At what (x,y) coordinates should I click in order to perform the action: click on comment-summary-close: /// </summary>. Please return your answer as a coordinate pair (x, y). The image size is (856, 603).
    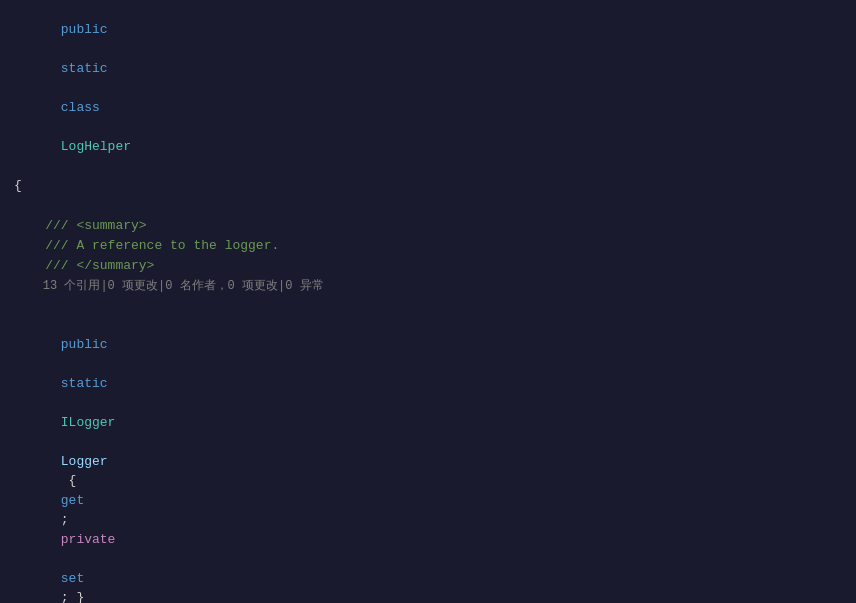
    Looking at the image, I should click on (84, 266).